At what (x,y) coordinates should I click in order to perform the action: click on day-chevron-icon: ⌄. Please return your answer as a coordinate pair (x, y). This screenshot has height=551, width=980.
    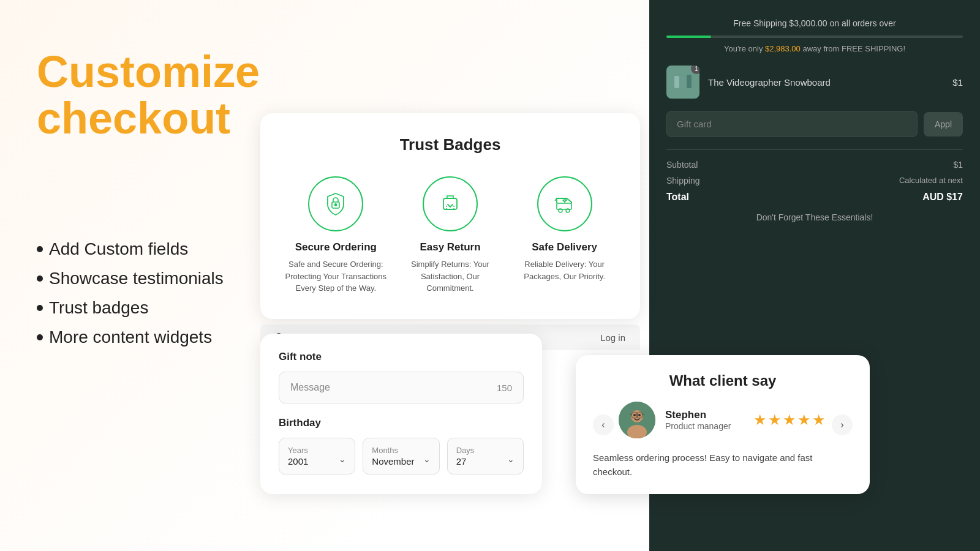
    Looking at the image, I should click on (511, 459).